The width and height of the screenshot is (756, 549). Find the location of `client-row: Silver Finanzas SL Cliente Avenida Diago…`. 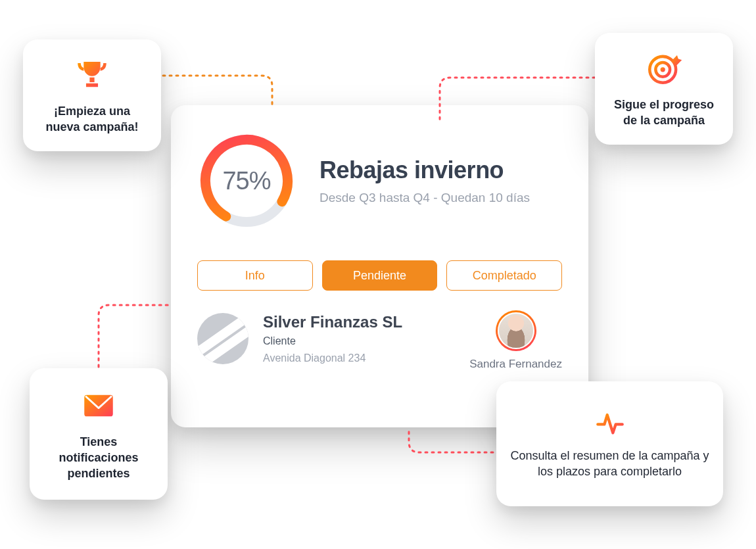

client-row: Silver Finanzas SL Cliente Avenida Diago… is located at coordinates (380, 342).